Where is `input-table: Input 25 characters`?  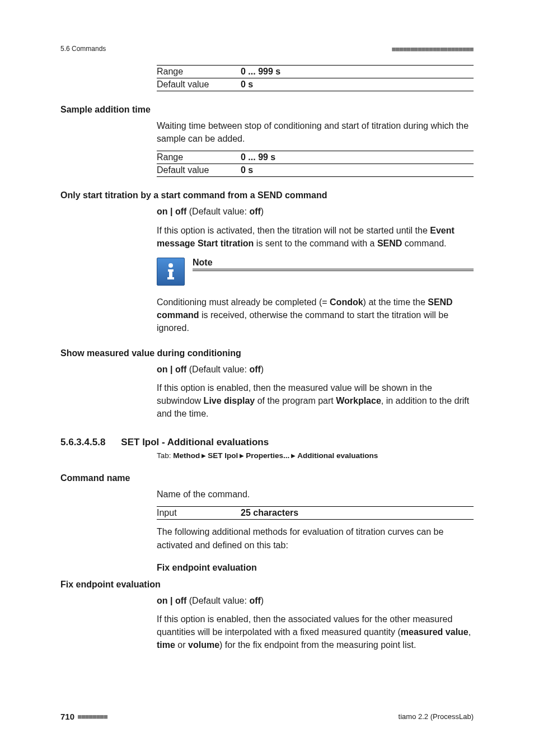
input-table: Input 25 characters is located at coordinates (315, 513).